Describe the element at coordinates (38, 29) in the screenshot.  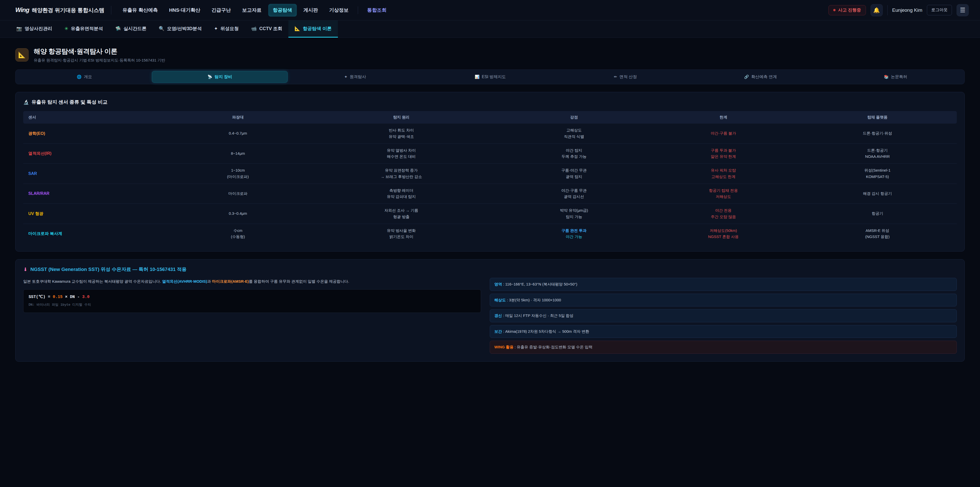
I see `subnav-item-label: 영상사진관리` at that location.